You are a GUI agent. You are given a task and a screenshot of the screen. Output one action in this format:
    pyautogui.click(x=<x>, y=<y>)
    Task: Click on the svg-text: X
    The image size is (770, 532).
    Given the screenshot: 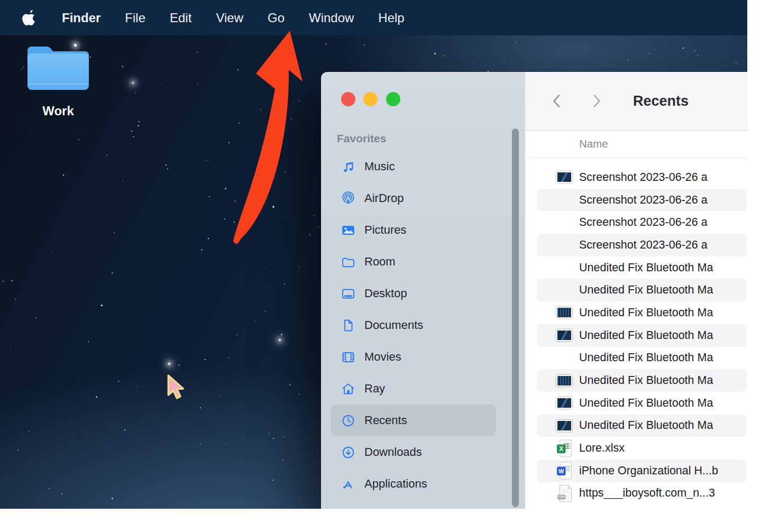 What is the action you would take?
    pyautogui.click(x=561, y=449)
    